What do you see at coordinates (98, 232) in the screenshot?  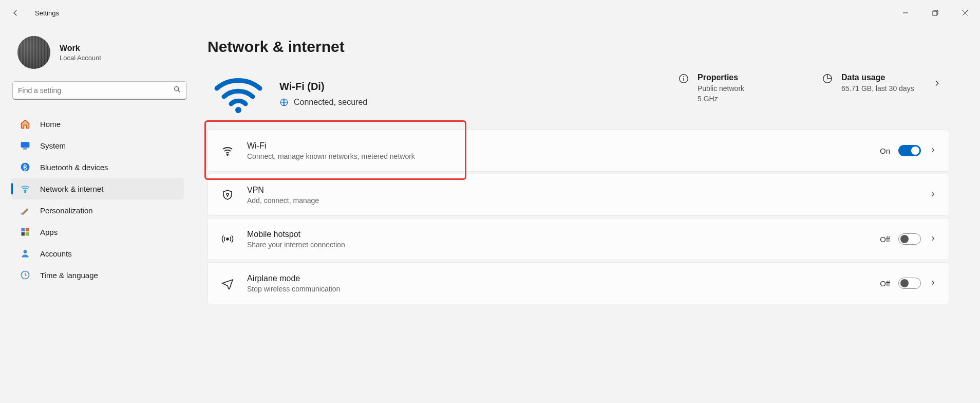 I see `sidebar-item-apps: Apps` at bounding box center [98, 232].